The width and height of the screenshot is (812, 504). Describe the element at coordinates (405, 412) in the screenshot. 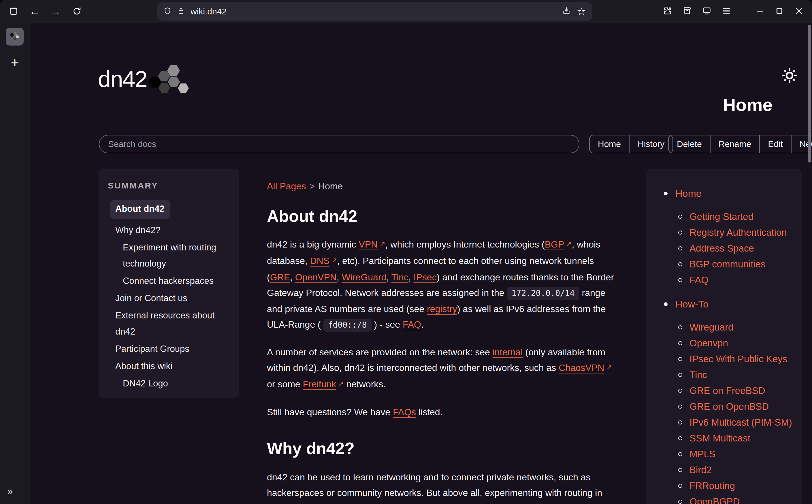

I see `link-faqs: FAQs` at that location.